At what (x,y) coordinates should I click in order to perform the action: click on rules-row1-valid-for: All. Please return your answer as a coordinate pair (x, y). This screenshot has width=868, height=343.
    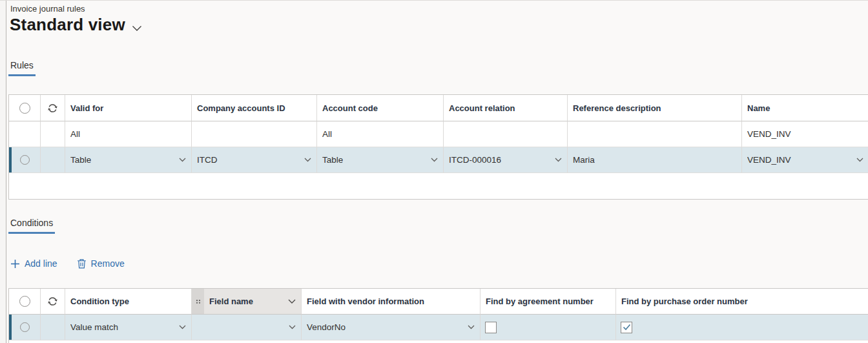
    Looking at the image, I should click on (129, 134).